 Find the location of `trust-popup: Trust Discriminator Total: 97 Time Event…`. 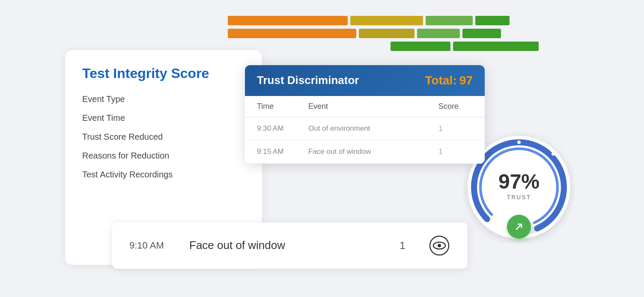

trust-popup: Trust Discriminator Total: 97 Time Event… is located at coordinates (365, 114).